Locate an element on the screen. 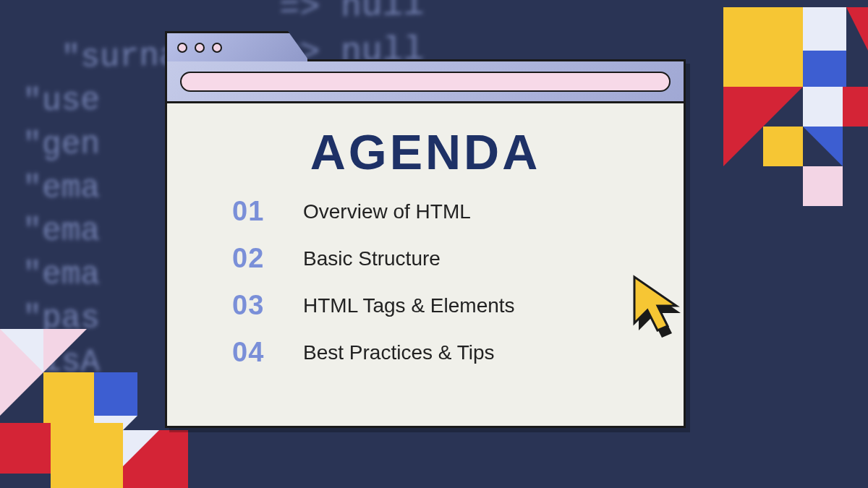 The height and width of the screenshot is (488, 868). window-title-bar is located at coordinates (425, 82).